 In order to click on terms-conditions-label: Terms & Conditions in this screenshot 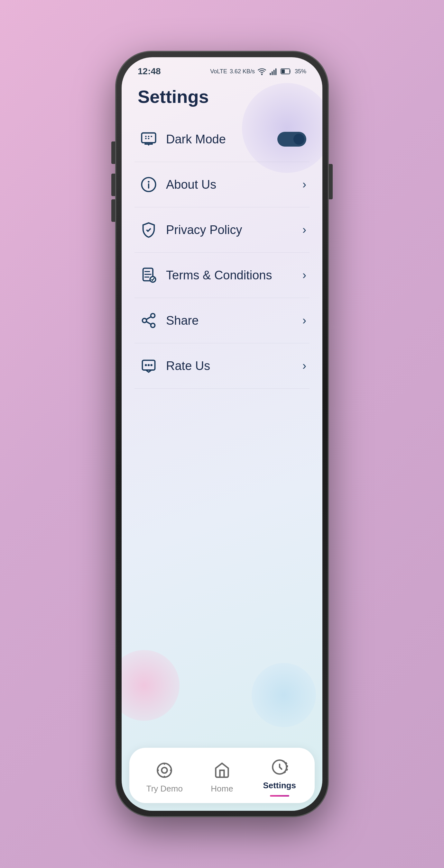, I will do `click(234, 276)`.